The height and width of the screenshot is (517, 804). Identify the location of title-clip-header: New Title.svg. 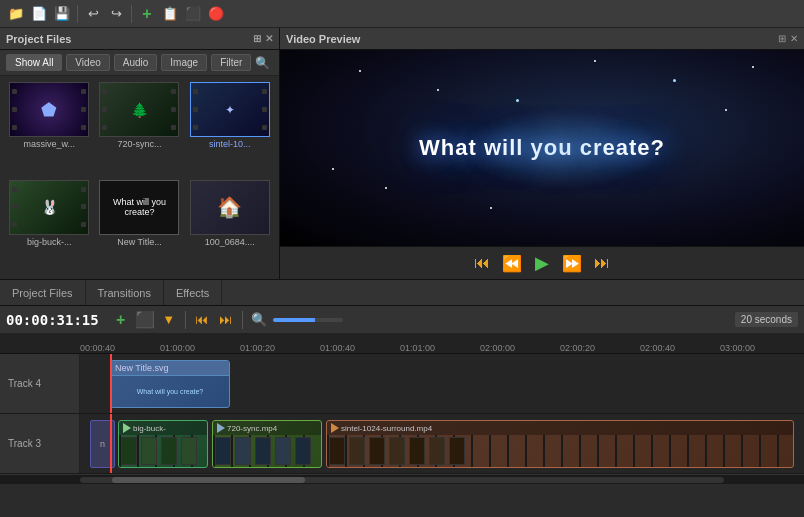
(170, 368).